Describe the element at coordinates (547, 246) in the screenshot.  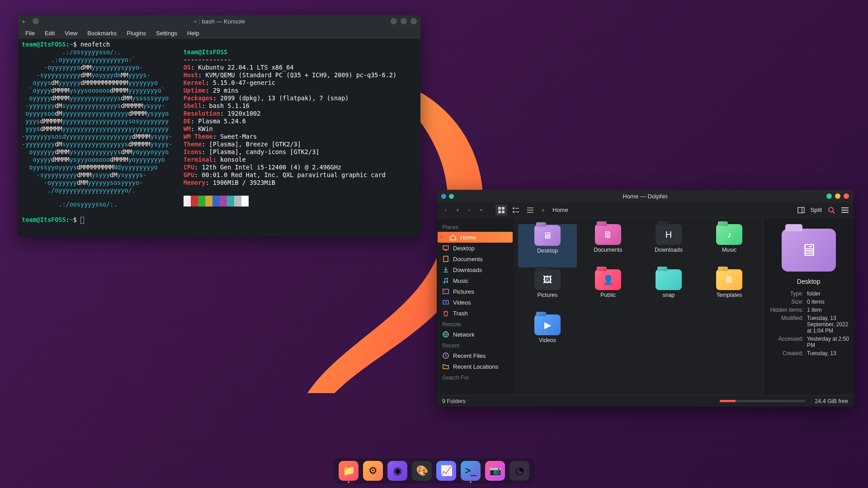
I see `folder-desktop: 🖥Desktop` at that location.